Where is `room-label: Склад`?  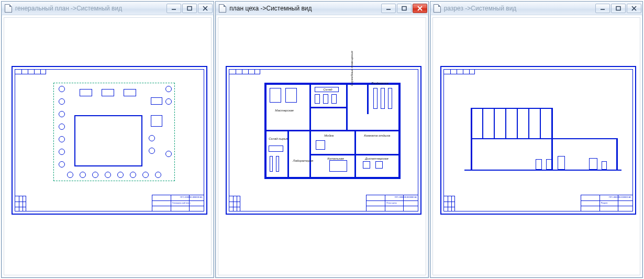
room-label: Склад is located at coordinates (328, 90).